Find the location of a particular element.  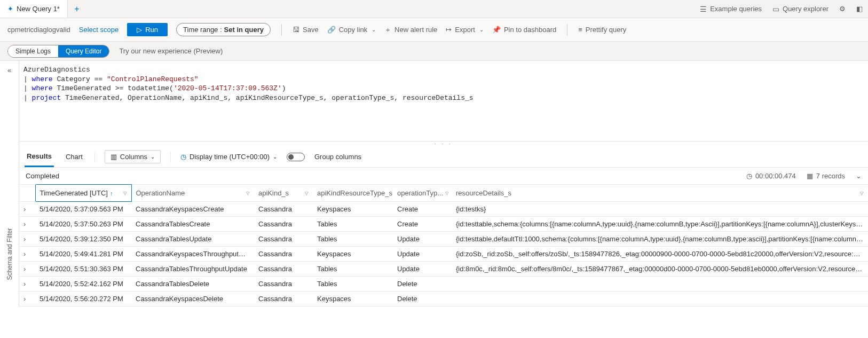

cell-optype: Update is located at coordinates (422, 254).